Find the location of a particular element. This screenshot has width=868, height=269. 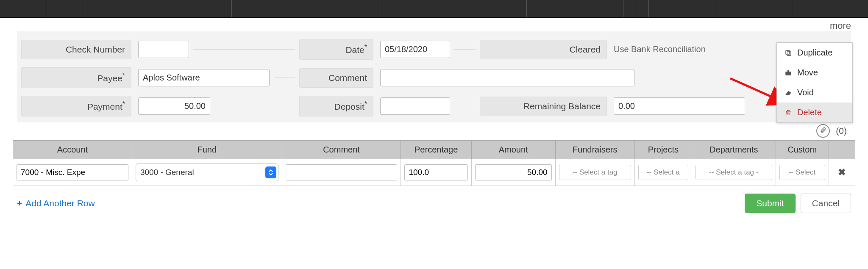

menu-duplicate: Duplicate is located at coordinates (815, 53).